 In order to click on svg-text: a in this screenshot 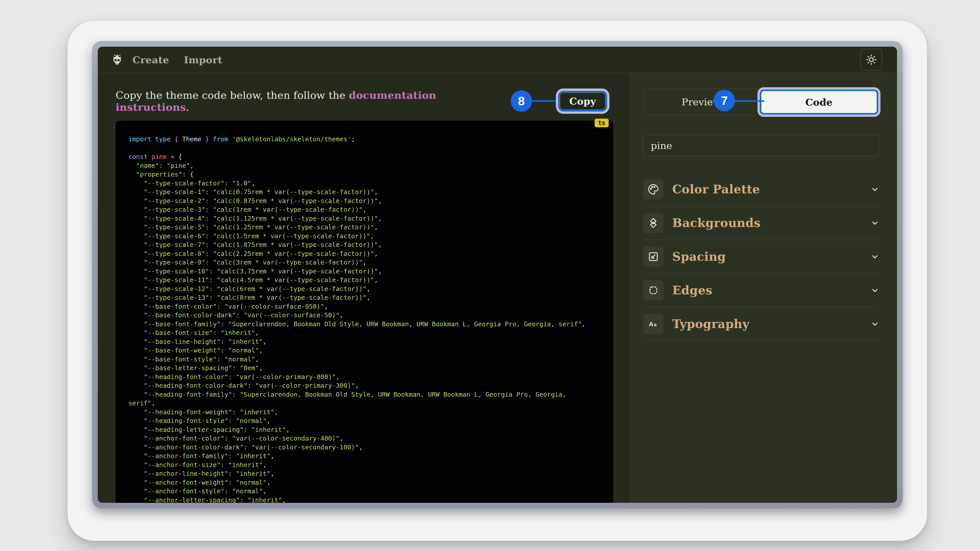, I will do `click(655, 325)`.